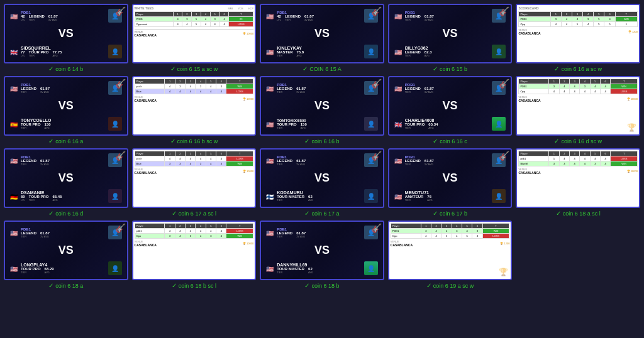  I want to click on label-text-4: coin 6 15 b, so click(453, 69).